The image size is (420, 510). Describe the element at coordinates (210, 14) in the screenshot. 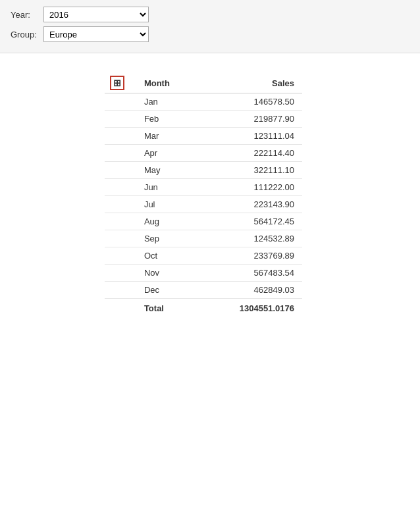

I see `year-filter-row: Year: 2016 2015 2017 2018` at that location.